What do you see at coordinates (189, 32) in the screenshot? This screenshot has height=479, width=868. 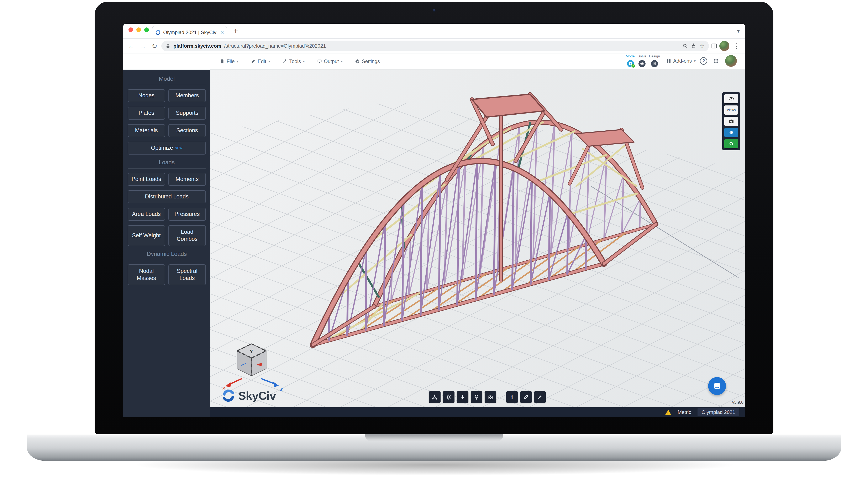 I see `browser-tab: Olympiad 2021 | SkyCiv ×` at bounding box center [189, 32].